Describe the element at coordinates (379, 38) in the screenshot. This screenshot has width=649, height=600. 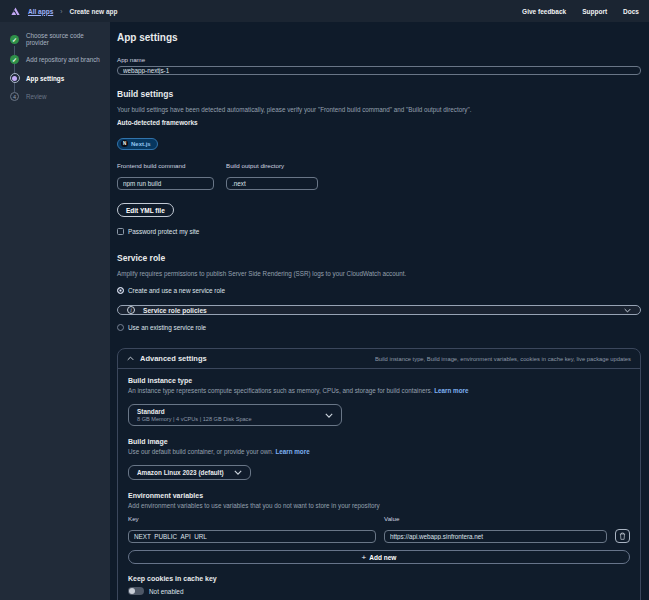
I see `page-title: App settings` at that location.